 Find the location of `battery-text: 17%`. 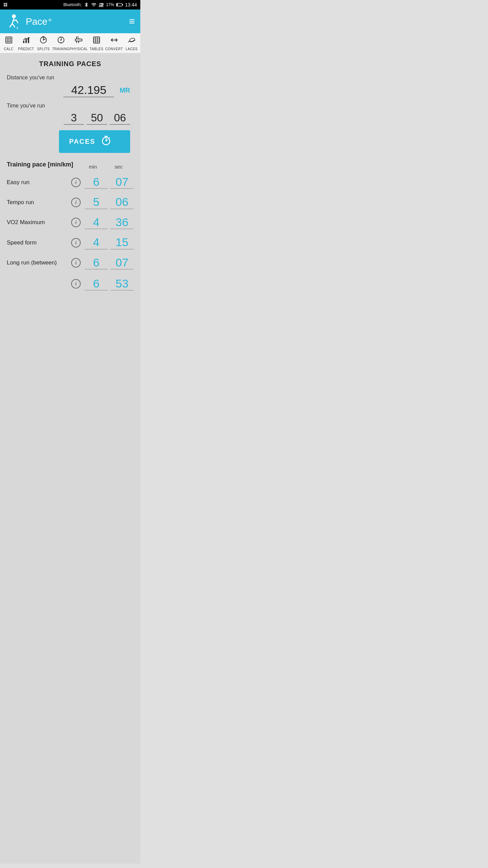

battery-text: 17% is located at coordinates (110, 5).